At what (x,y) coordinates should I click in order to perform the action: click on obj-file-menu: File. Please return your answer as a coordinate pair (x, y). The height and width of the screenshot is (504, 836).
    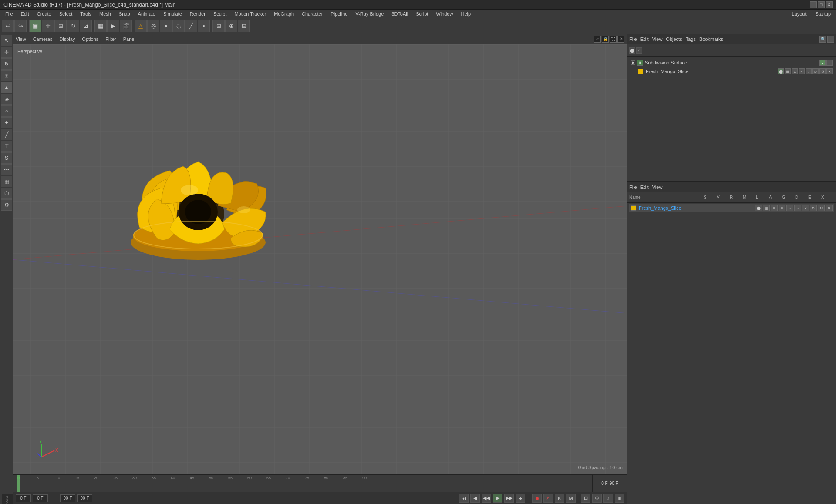
    Looking at the image, I should click on (633, 39).